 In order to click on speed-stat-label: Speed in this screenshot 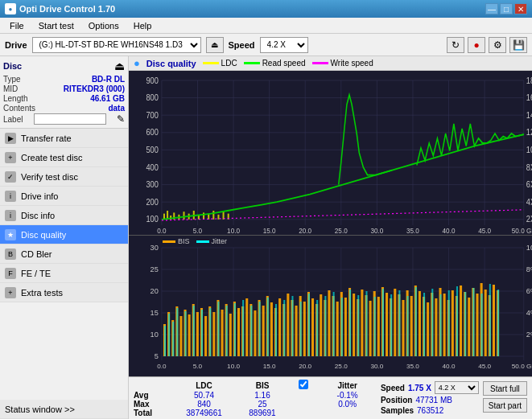, I will do `click(393, 388)`.